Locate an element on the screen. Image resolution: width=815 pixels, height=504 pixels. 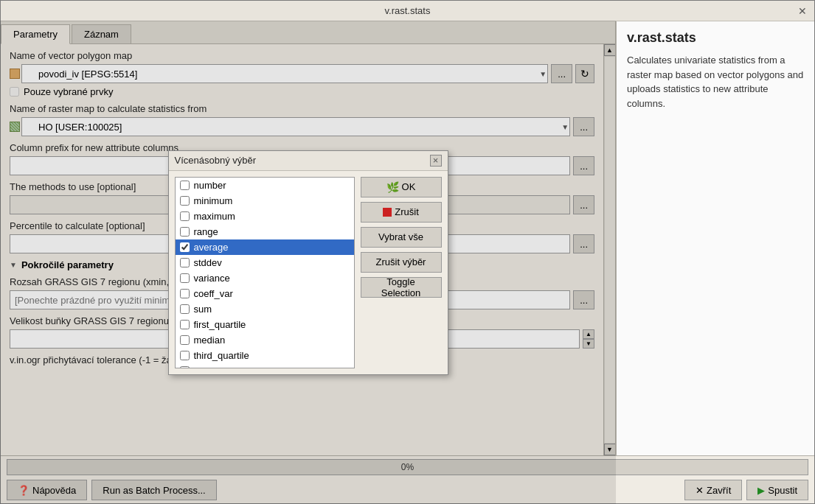
cancel-button: Zrušit is located at coordinates (401, 212).